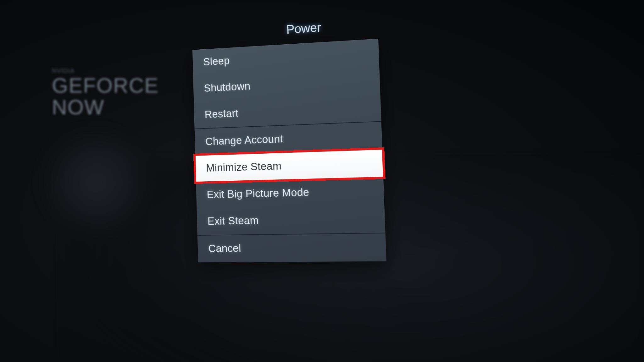 This screenshot has height=362, width=644. What do you see at coordinates (290, 178) in the screenshot?
I see `power-menu-section-2: Change Account Minimize Steam Exit Big P…` at bounding box center [290, 178].